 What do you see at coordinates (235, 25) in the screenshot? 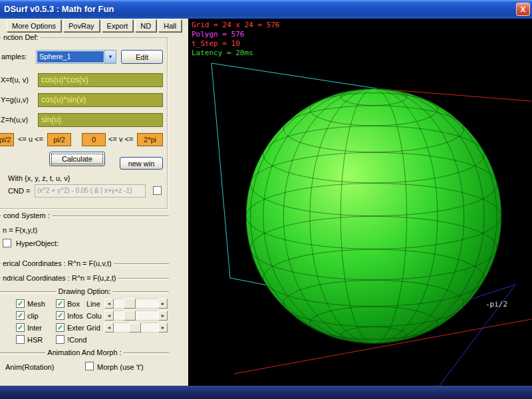
I see `stat-grid: Grid = 24 x 24 = 576` at bounding box center [235, 25].